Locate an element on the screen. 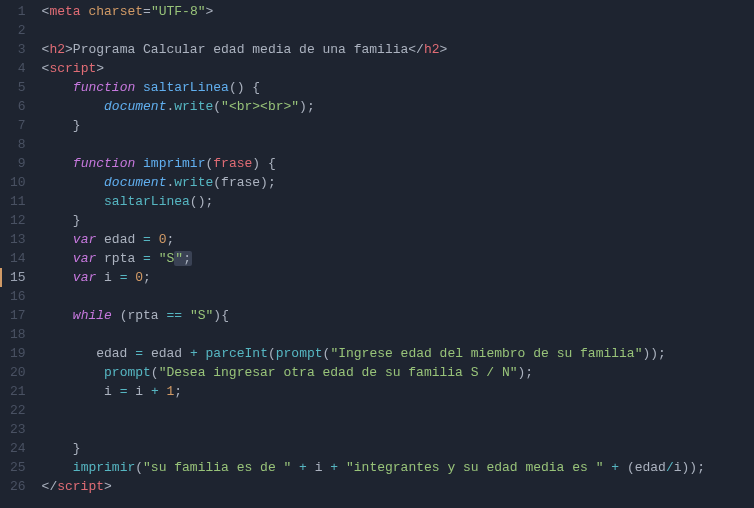  line-number: 15 is located at coordinates (18, 278).